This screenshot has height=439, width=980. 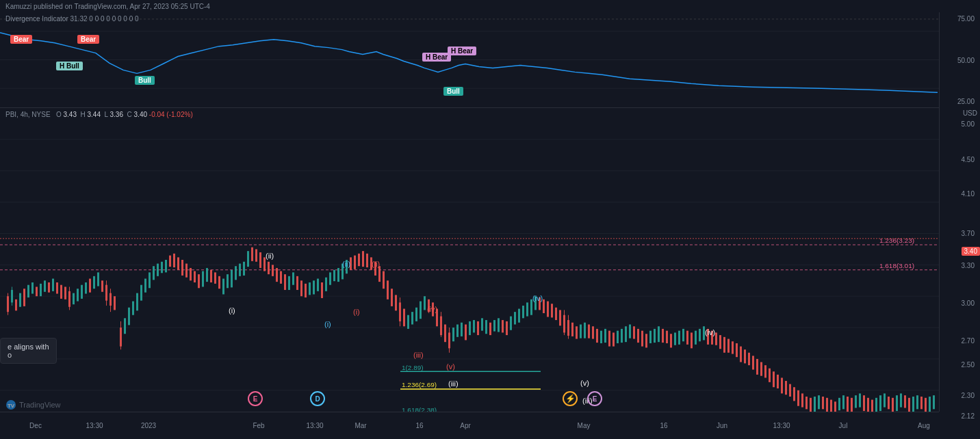 I want to click on tv-logo-icon: TV, so click(x=11, y=405).